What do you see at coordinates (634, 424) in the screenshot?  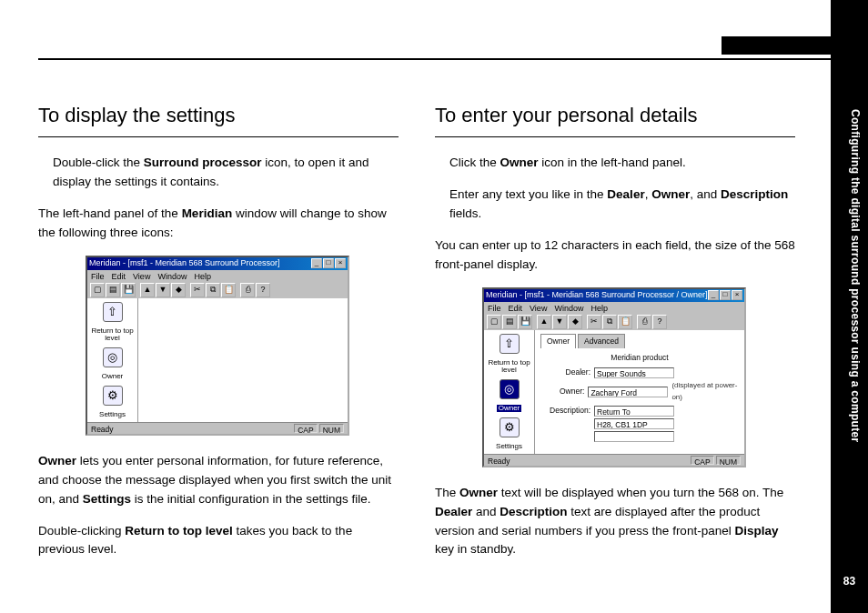 I see `desc-input-2: H28, CB1 1DP` at bounding box center [634, 424].